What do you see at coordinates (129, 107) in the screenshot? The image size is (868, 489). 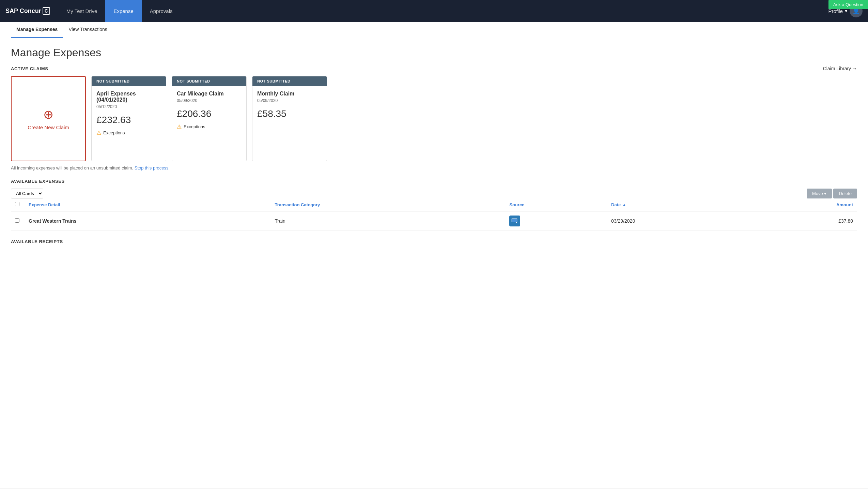 I see `claim-date-0: 05/12/2020` at bounding box center [129, 107].